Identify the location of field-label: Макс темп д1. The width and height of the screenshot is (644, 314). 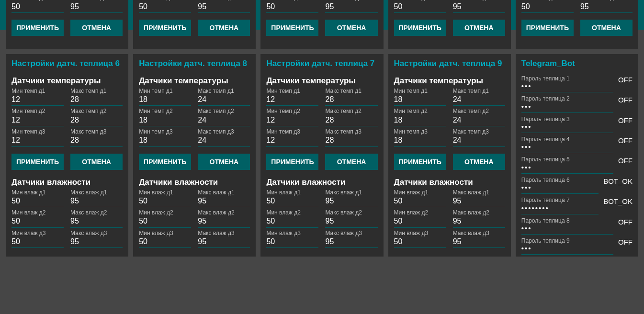
(97, 91).